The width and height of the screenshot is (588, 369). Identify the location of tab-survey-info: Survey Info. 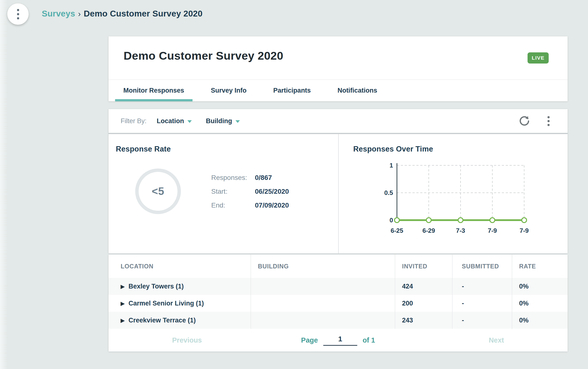
(229, 91).